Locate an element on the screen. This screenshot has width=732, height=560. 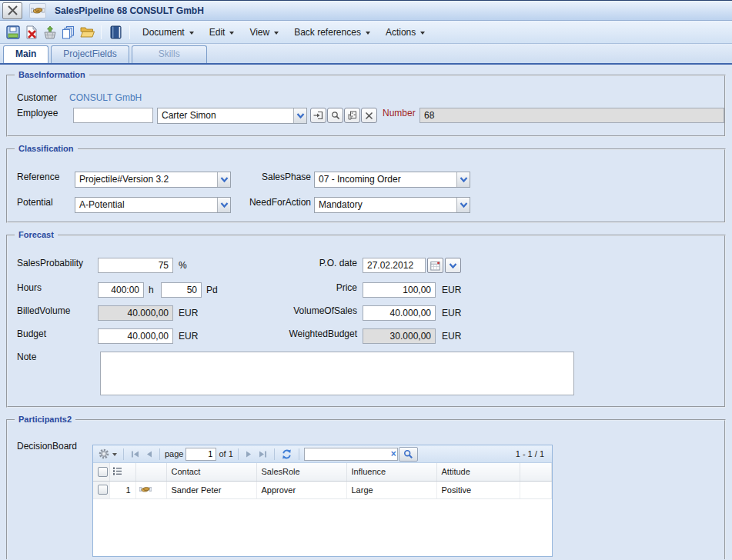
column-header-influence: Influence is located at coordinates (391, 472).